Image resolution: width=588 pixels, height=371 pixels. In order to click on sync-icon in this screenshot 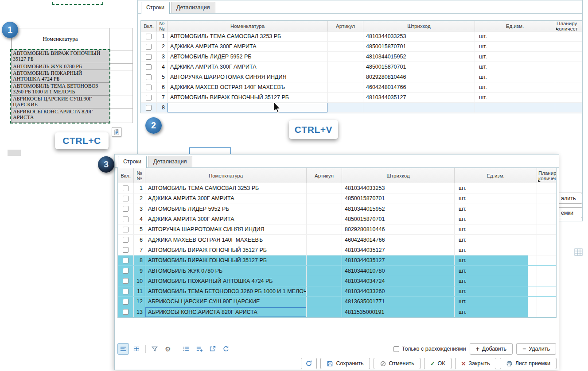, I will do `click(226, 349)`.